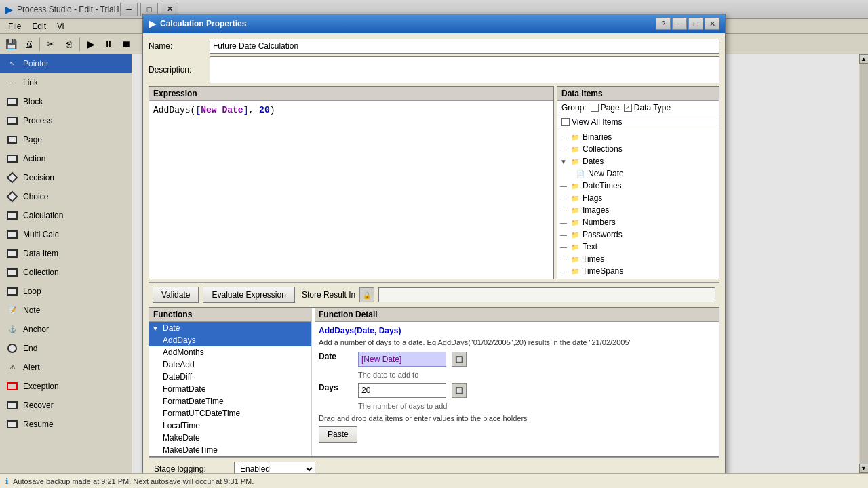 This screenshot has width=868, height=488. What do you see at coordinates (157, 328) in the screenshot?
I see `date-expand-icon: ▼` at bounding box center [157, 328].